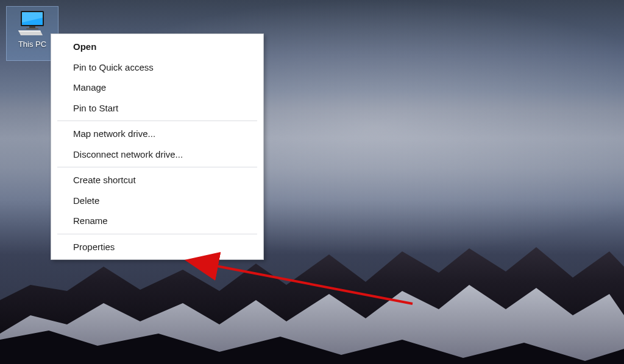 This screenshot has width=624, height=364. What do you see at coordinates (157, 155) in the screenshot?
I see `menu-item-disconnect: Disconnect network drive...` at bounding box center [157, 155].